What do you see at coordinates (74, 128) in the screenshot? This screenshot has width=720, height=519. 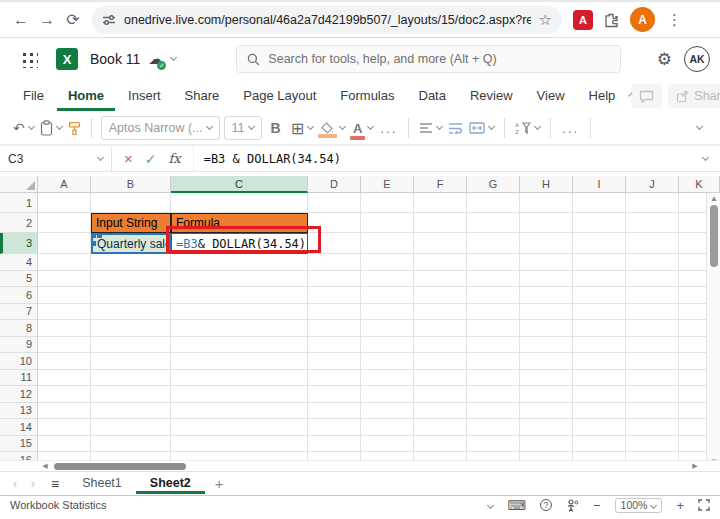 I see `format-painter-button` at bounding box center [74, 128].